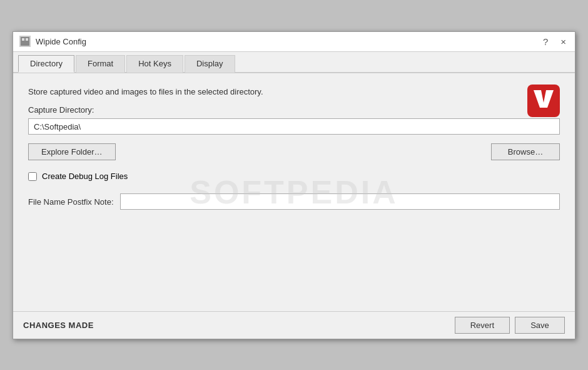 This screenshot has height=370, width=588. Describe the element at coordinates (59, 326) in the screenshot. I see `status-text: CHANGES MADE` at that location.